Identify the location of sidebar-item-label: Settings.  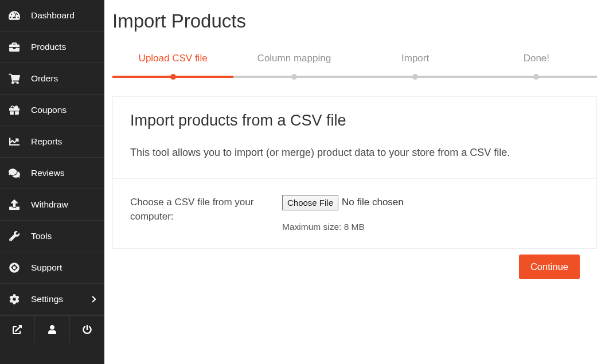
(47, 299).